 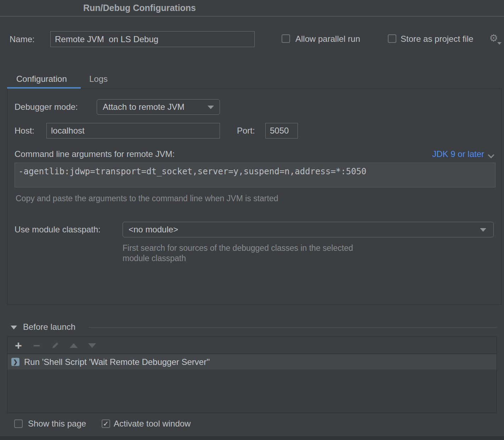 I want to click on module-classpath-hint: First search for sources of the debugged…, so click(x=238, y=253).